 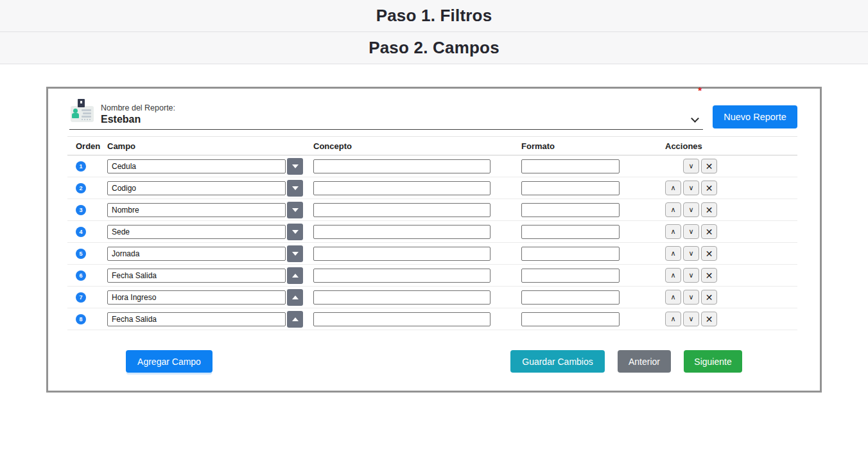 What do you see at coordinates (433, 254) in the screenshot?
I see `table-row: 5 ∧ ∨ ✕` at bounding box center [433, 254].